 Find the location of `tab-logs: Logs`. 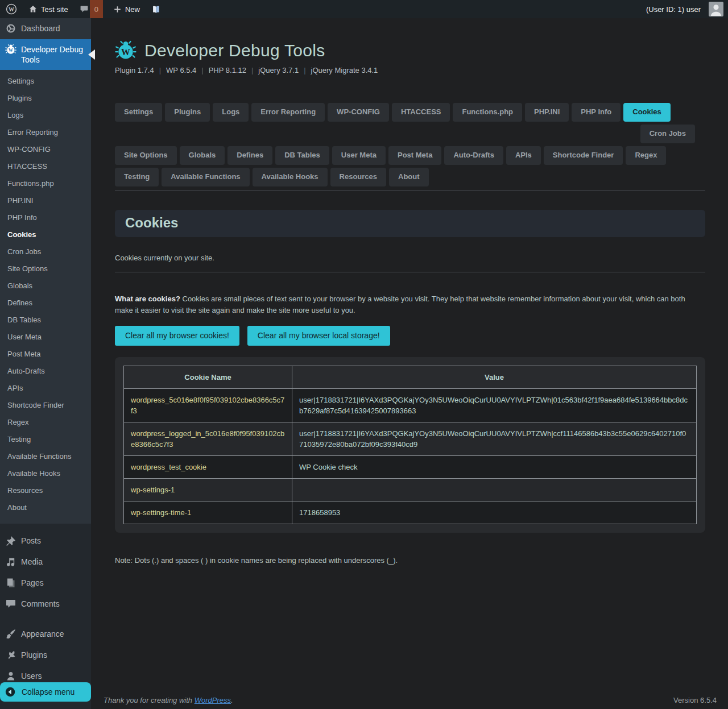

tab-logs: Logs is located at coordinates (231, 113).